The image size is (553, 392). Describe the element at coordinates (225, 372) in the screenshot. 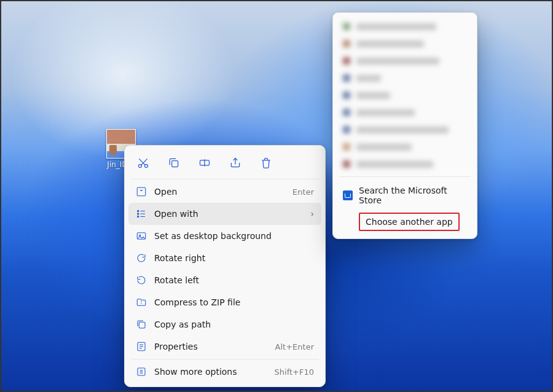

I see `menu-item-more-options: Show more options Shift+F10` at that location.